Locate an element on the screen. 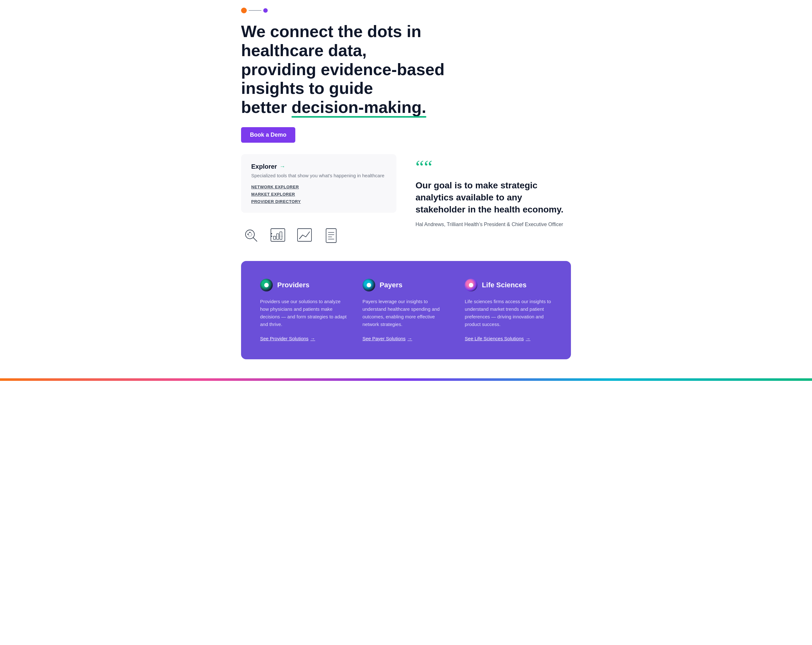  explorer-links: NETWORK EXPLORER MARKET EXPLORER PROVIDE… is located at coordinates (319, 194).